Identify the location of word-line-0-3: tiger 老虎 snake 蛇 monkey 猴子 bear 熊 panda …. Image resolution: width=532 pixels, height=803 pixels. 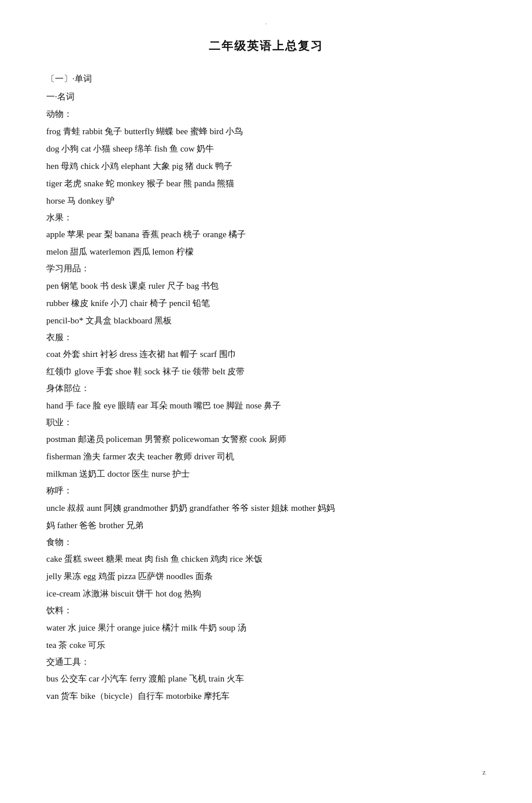
(266, 183).